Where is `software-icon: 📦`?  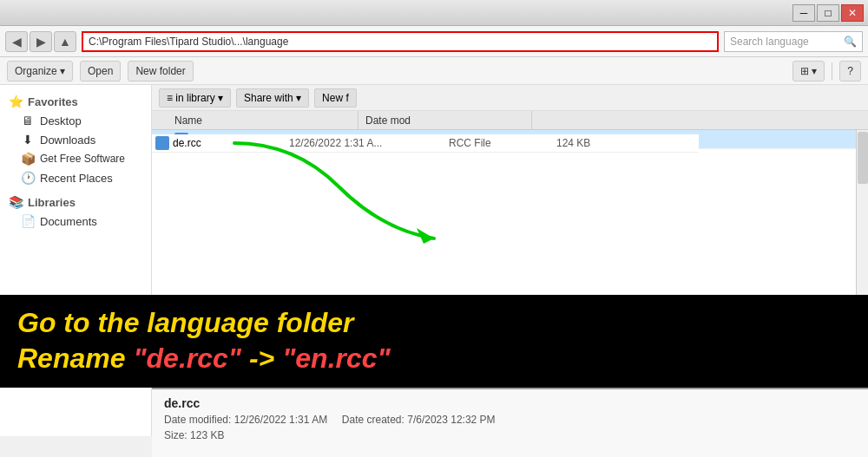 software-icon: 📦 is located at coordinates (28, 159).